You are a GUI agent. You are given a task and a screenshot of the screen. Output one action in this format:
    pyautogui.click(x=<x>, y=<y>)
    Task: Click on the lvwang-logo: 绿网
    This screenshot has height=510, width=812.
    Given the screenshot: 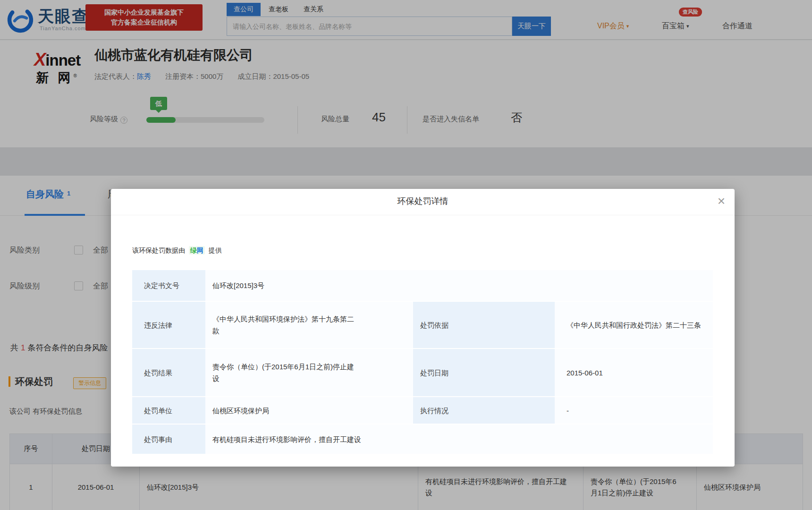 What is the action you would take?
    pyautogui.click(x=197, y=250)
    